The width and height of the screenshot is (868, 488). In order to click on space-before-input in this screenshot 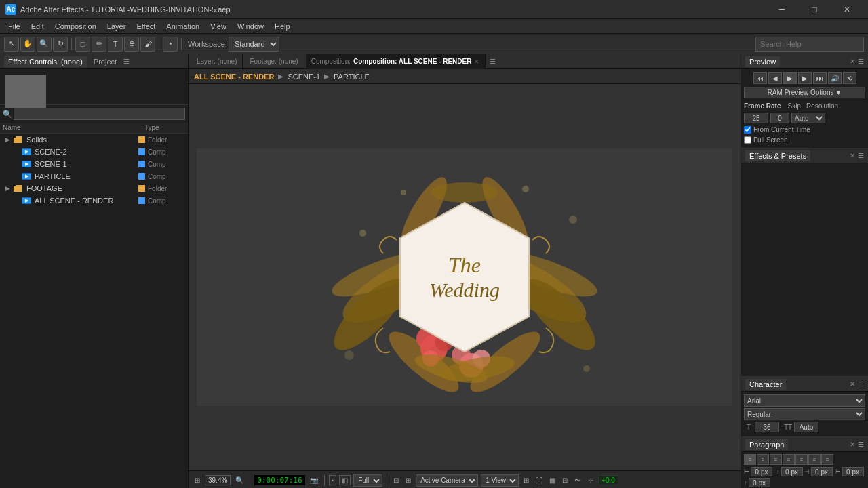, I will do `click(760, 483)`.